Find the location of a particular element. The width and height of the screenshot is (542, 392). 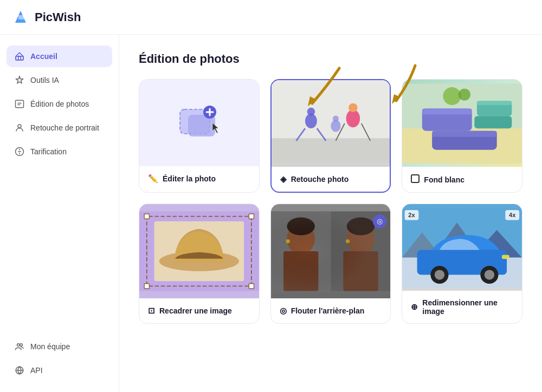

card-food-image is located at coordinates (462, 123).